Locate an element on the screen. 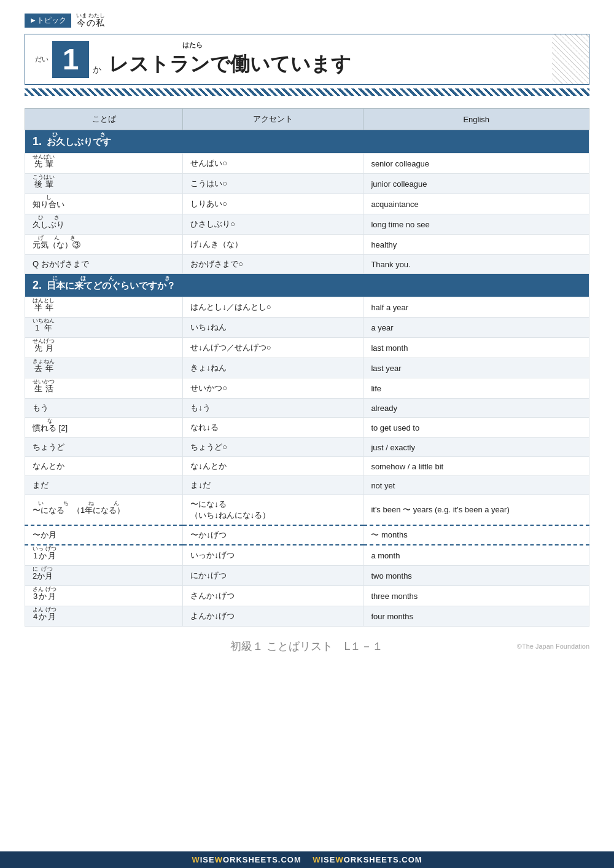  table-row: 慣れる [2]ななれ↓るto get used to is located at coordinates (307, 428).